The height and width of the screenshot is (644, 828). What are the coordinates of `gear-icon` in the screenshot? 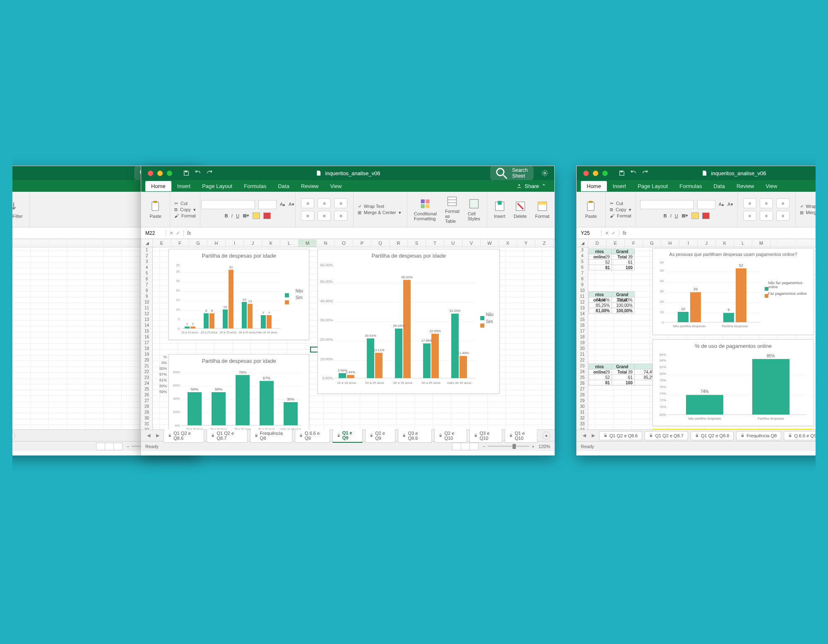 It's located at (545, 173).